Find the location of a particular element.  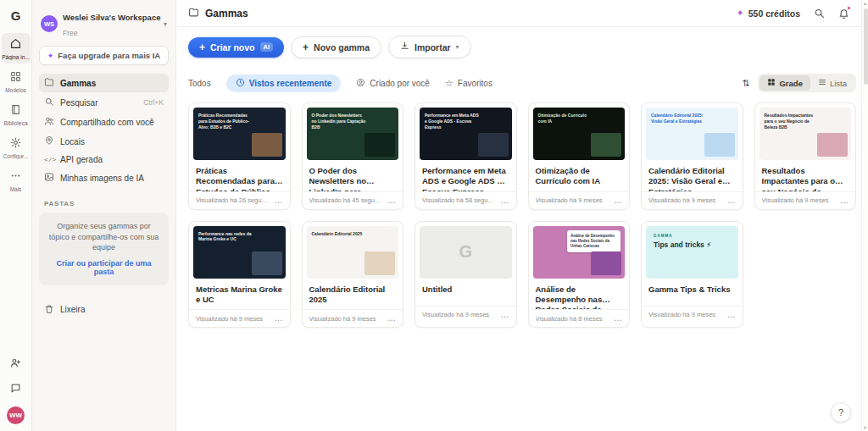

card-thumbnail: Performance nas redes da Marina Groke e … is located at coordinates (239, 252).